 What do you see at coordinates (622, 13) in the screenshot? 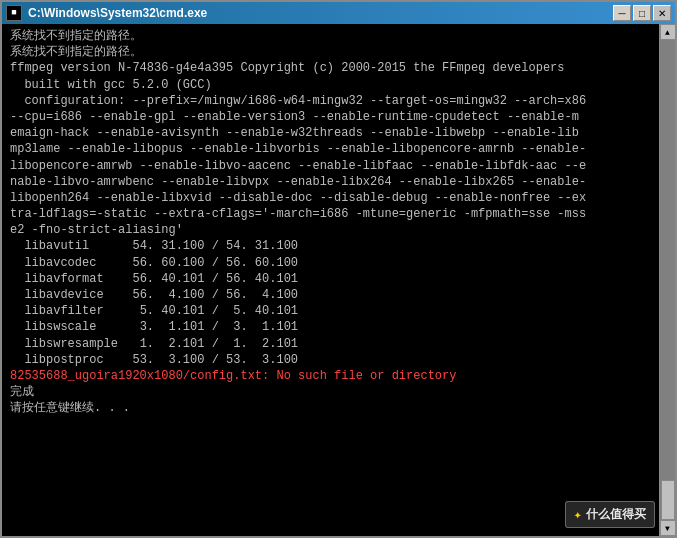
I see `minimize-button: ─` at bounding box center [622, 13].